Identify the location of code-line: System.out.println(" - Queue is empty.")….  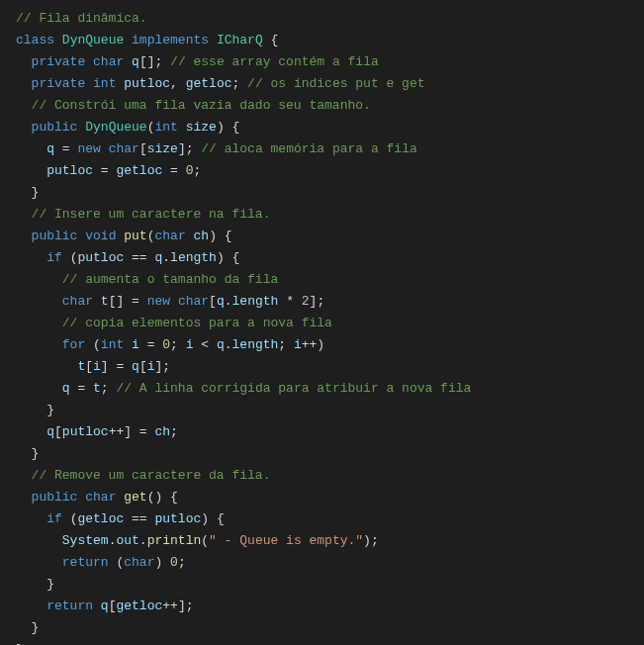
(330, 541).